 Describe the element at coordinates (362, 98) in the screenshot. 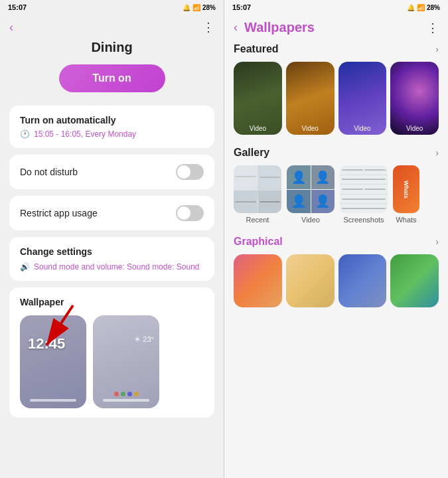

I see `featured-item-3: Video` at that location.